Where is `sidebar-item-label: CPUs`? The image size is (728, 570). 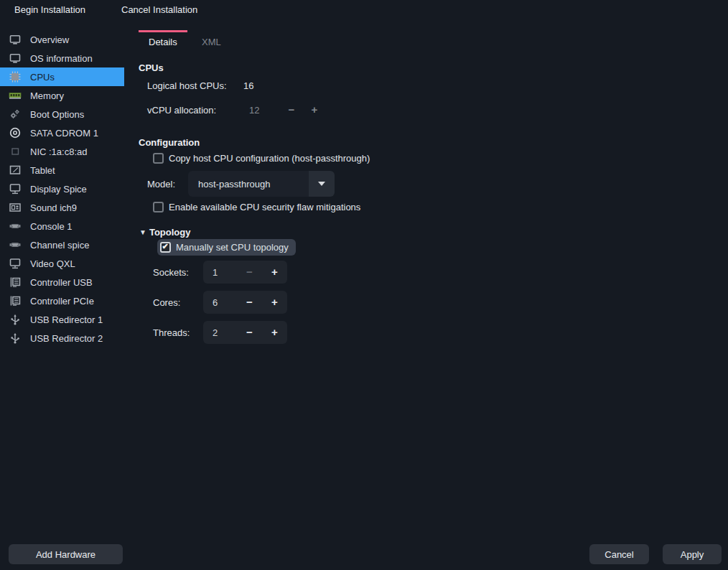
sidebar-item-label: CPUs is located at coordinates (42, 78).